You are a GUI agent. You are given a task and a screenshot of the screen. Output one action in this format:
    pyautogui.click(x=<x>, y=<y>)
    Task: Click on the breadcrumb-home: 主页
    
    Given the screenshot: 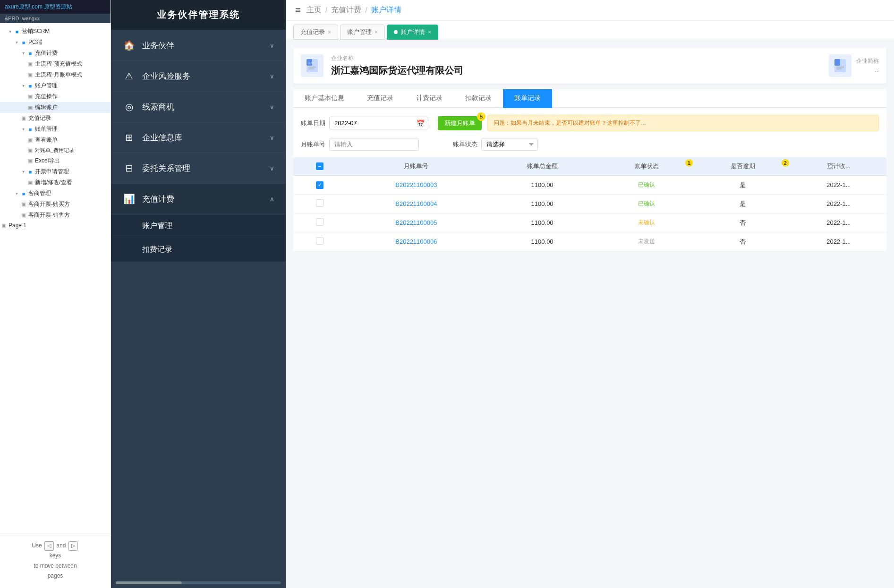 What is the action you would take?
    pyautogui.click(x=314, y=10)
    